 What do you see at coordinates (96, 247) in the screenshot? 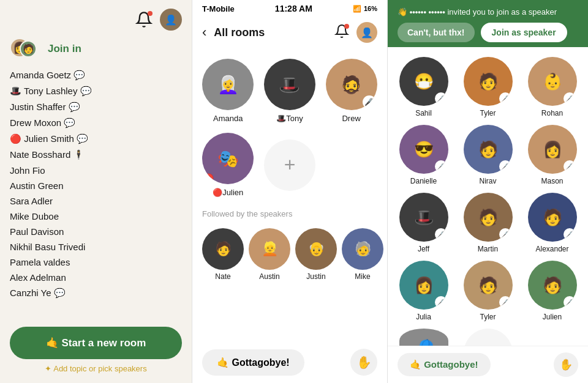
I see `list-item: Nikhil Basu Trivedi` at bounding box center [96, 247].